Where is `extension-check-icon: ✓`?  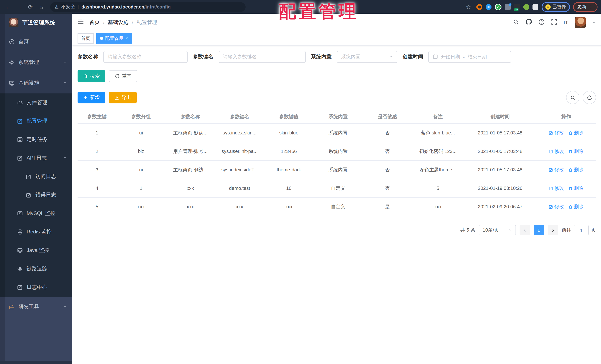
extension-check-icon: ✓ is located at coordinates (498, 7).